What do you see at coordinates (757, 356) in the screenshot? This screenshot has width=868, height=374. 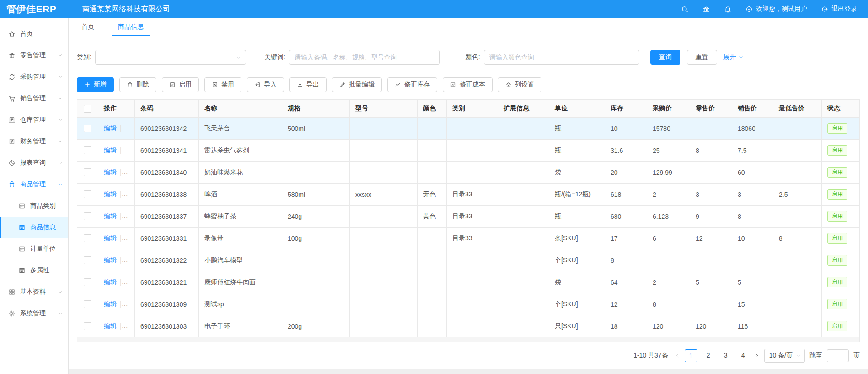 I see `chevron-right-icon` at bounding box center [757, 356].